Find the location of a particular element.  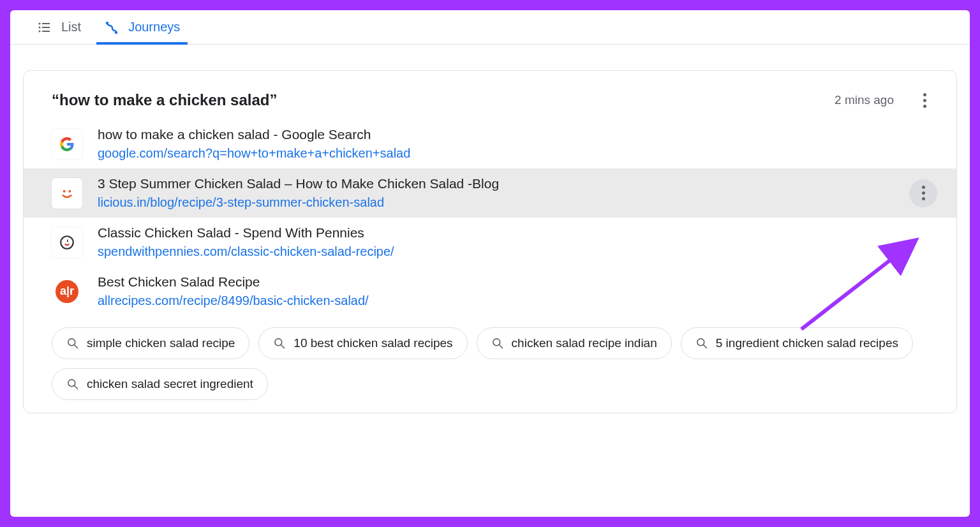

related-chip: chicken salad secret ingredient is located at coordinates (160, 384).